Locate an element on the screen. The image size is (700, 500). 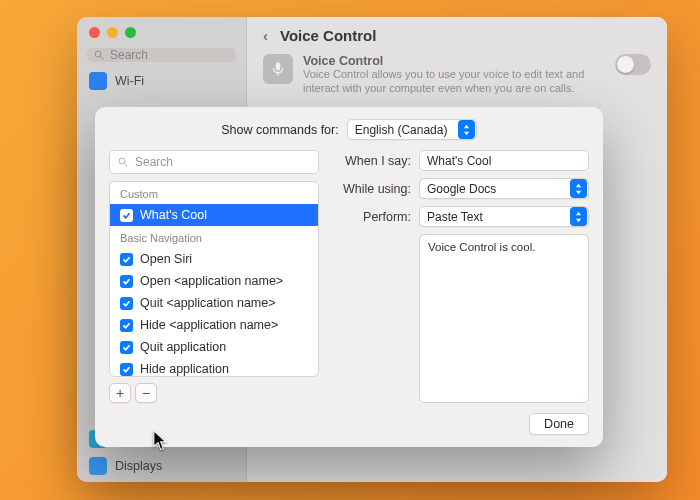
commands-search-placeholder: Search is located at coordinates (154, 162).